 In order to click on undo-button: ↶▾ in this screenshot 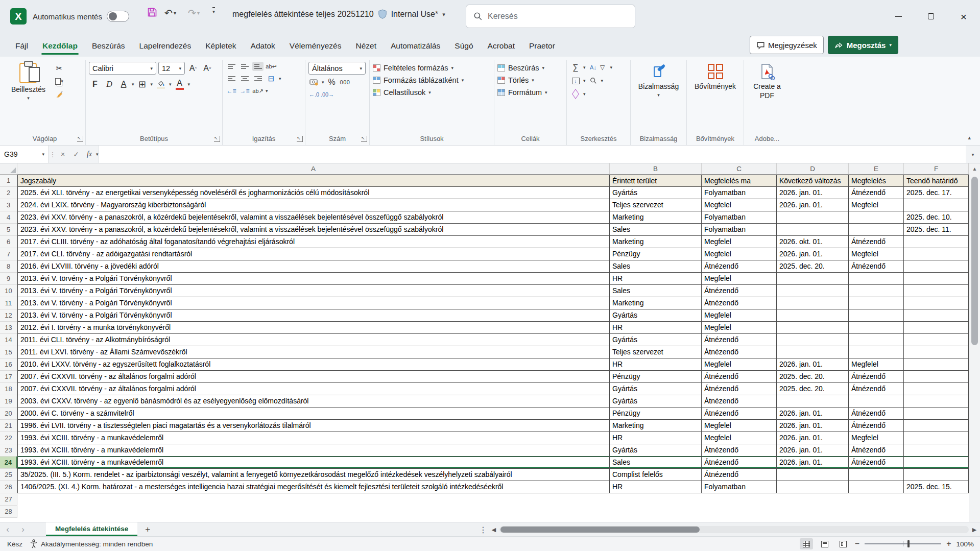, I will do `click(171, 13)`.